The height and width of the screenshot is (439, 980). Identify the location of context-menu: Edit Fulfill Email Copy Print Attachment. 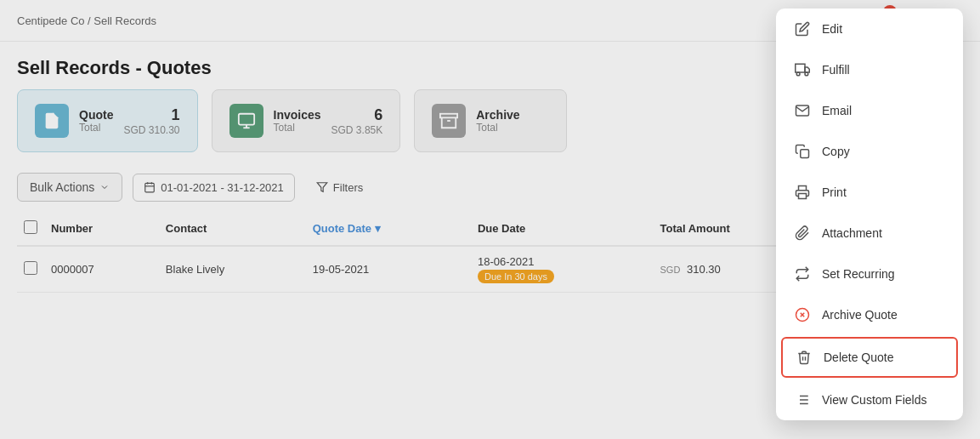
(870, 151).